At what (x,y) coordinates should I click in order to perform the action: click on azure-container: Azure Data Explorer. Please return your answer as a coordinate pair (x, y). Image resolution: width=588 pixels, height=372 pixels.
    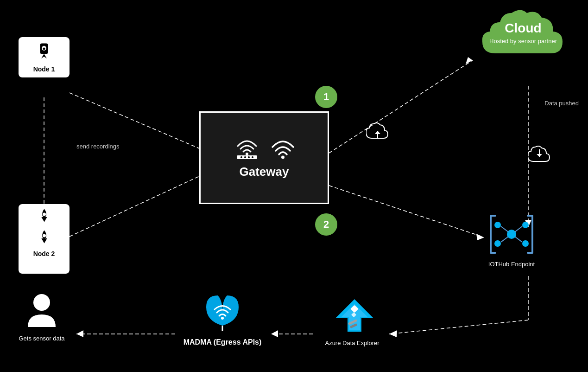
    Looking at the image, I should click on (352, 322).